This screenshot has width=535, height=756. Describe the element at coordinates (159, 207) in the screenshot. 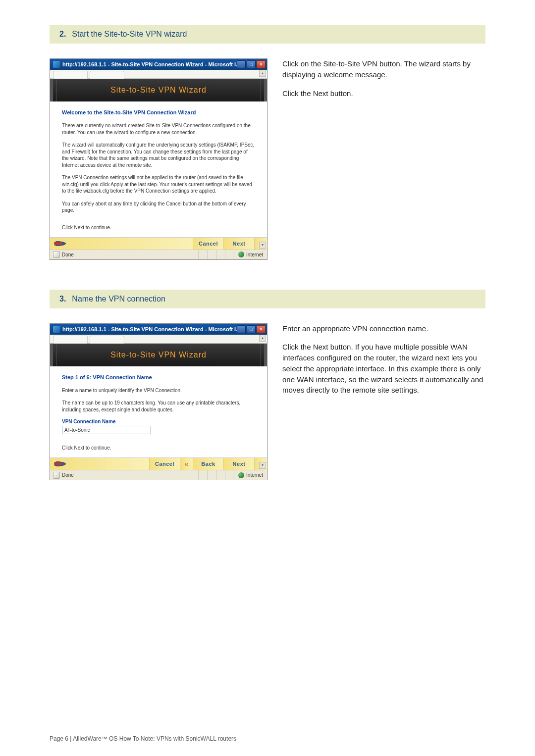

I see `wizard-para-4: You can safely abort at any time by clic…` at that location.